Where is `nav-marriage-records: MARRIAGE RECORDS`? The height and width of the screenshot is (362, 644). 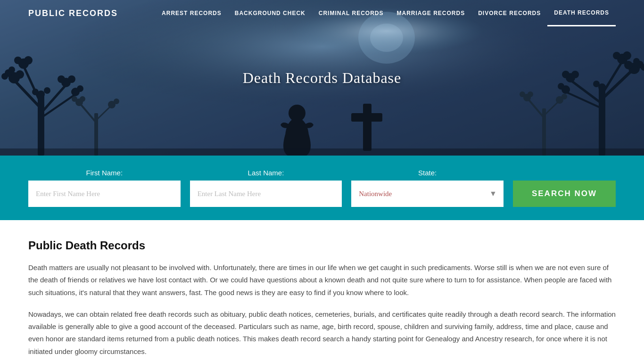 nav-marriage-records: MARRIAGE RECORDS is located at coordinates (431, 13).